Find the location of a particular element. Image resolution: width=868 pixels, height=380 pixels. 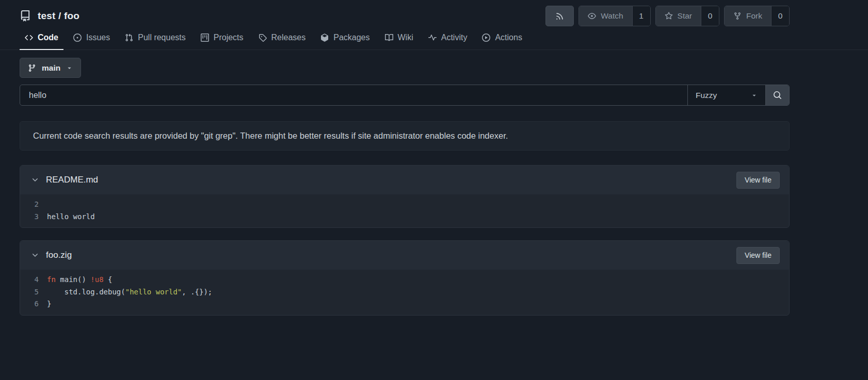

play-icon is located at coordinates (486, 38).